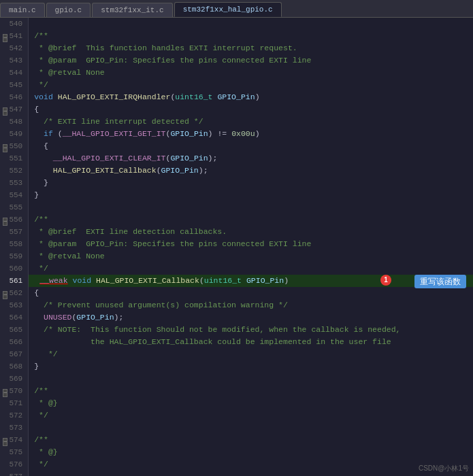 The width and height of the screenshot is (473, 476). What do you see at coordinates (444, 469) in the screenshot?
I see `watermark: CSDN@小林1号` at bounding box center [444, 469].